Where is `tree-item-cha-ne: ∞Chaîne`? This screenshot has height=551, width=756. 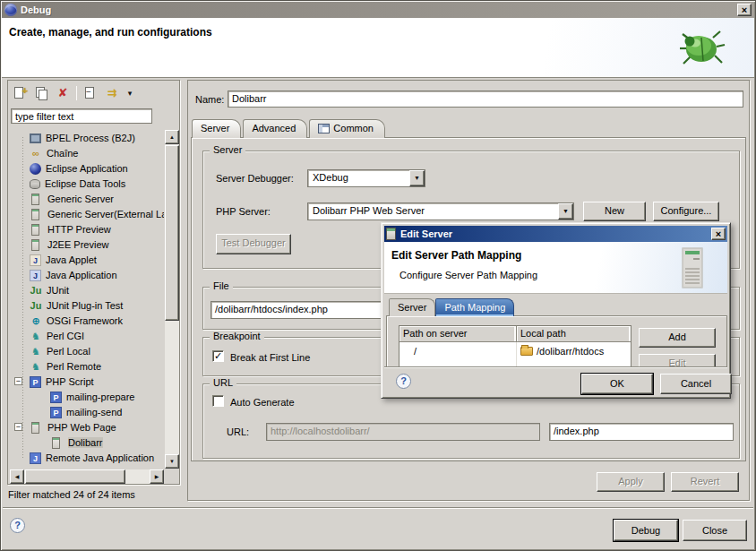
tree-item-cha-ne: ∞Chaîne is located at coordinates (87, 152).